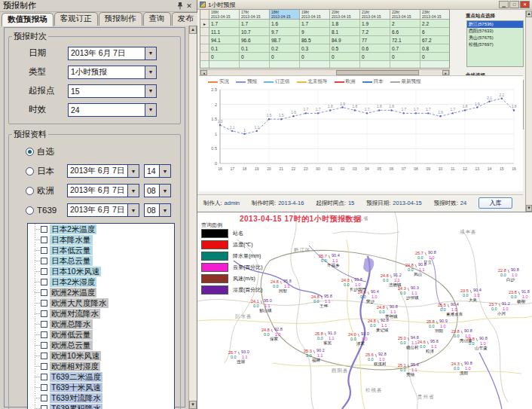  What do you see at coordinates (285, 24) in the screenshot?
I see `grid-cell: 1.6` at bounding box center [285, 24].